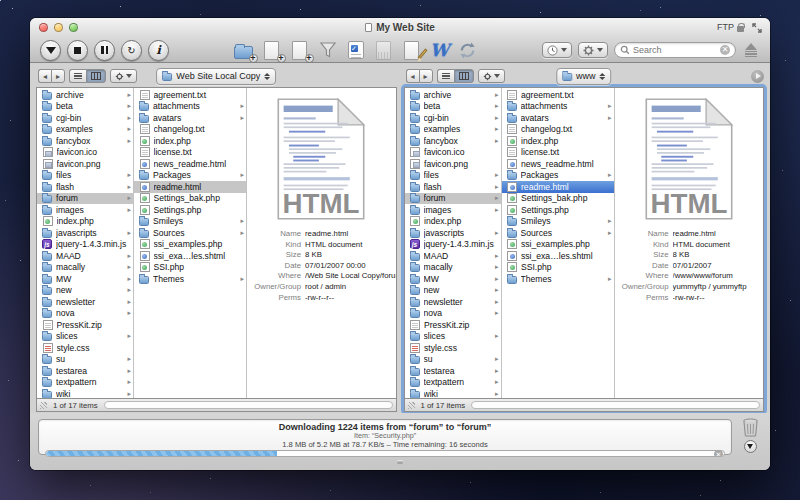  What do you see at coordinates (272, 50) in the screenshot?
I see `new-file-button: +` at bounding box center [272, 50].